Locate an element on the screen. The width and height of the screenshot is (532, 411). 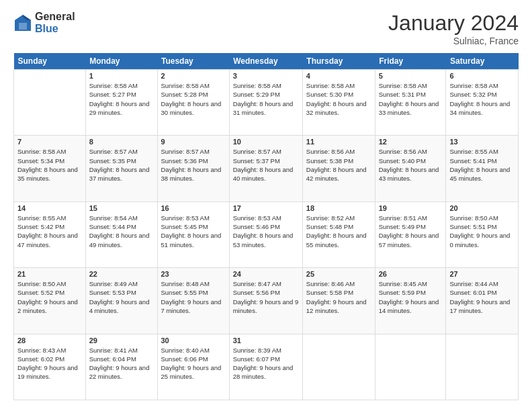
day-info: Sunrise: 8:57 AM Sunset: 5:36 PM Dayligh… is located at coordinates (193, 165).